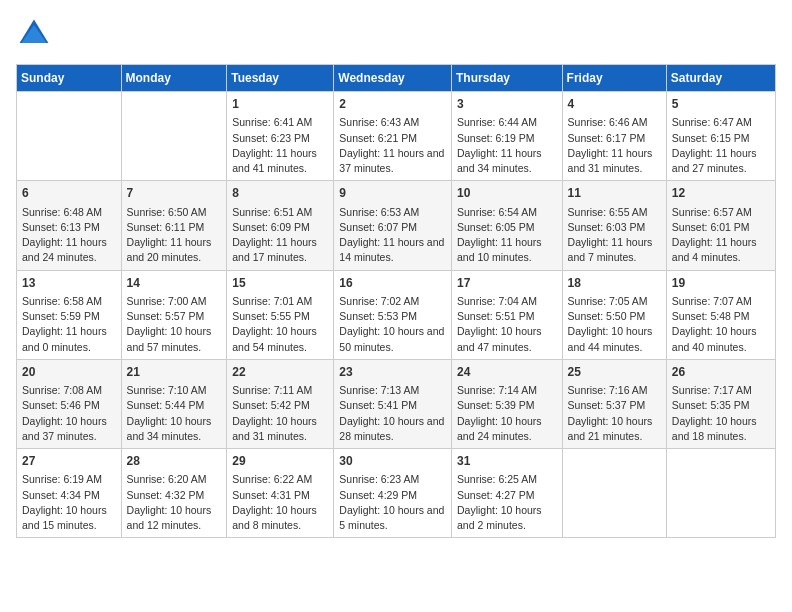 The height and width of the screenshot is (612, 792). I want to click on calendar-cell: 2Sunrise: 6:43 AMSunset: 6:21 PMDaylight…, so click(393, 136).